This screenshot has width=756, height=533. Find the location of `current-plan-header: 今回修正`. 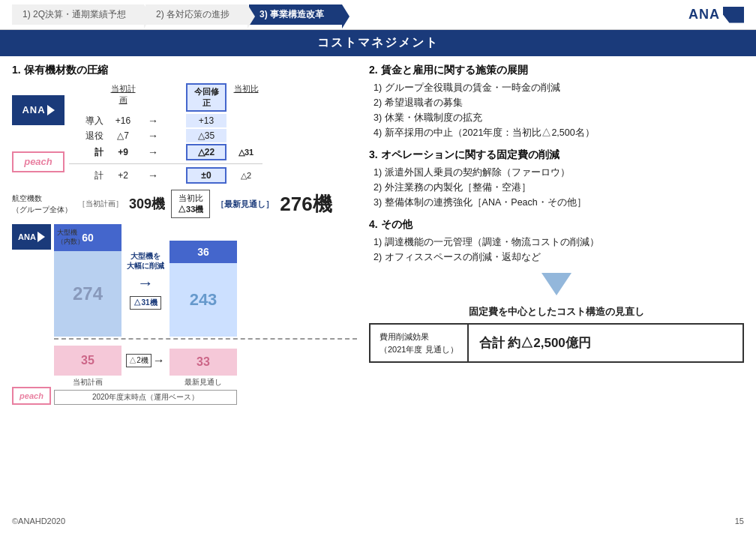

current-plan-header: 今回修正 is located at coordinates (206, 97).